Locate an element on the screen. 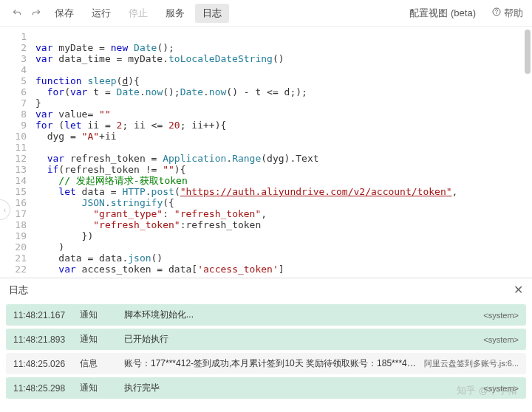 This screenshot has width=532, height=412. close-icon: ✕ is located at coordinates (519, 289).